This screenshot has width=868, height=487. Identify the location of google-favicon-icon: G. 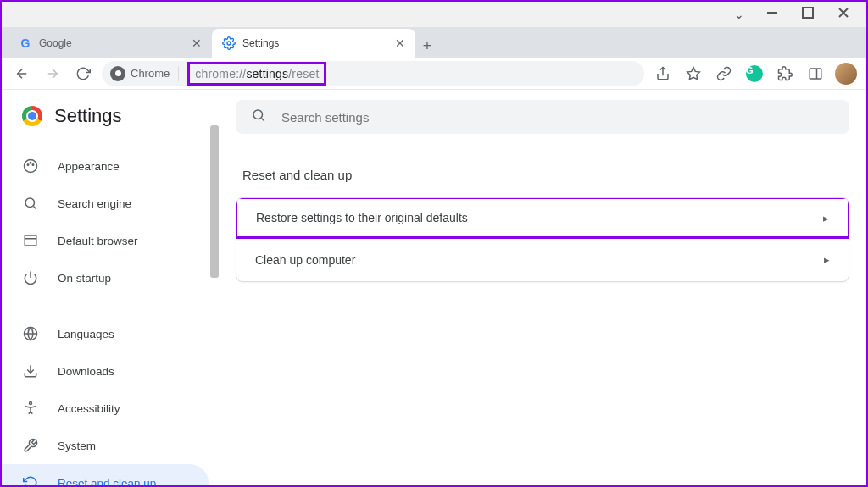
(25, 43).